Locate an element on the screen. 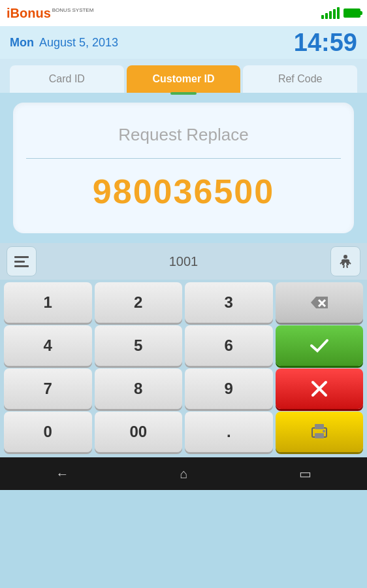  key-print is located at coordinates (320, 432).